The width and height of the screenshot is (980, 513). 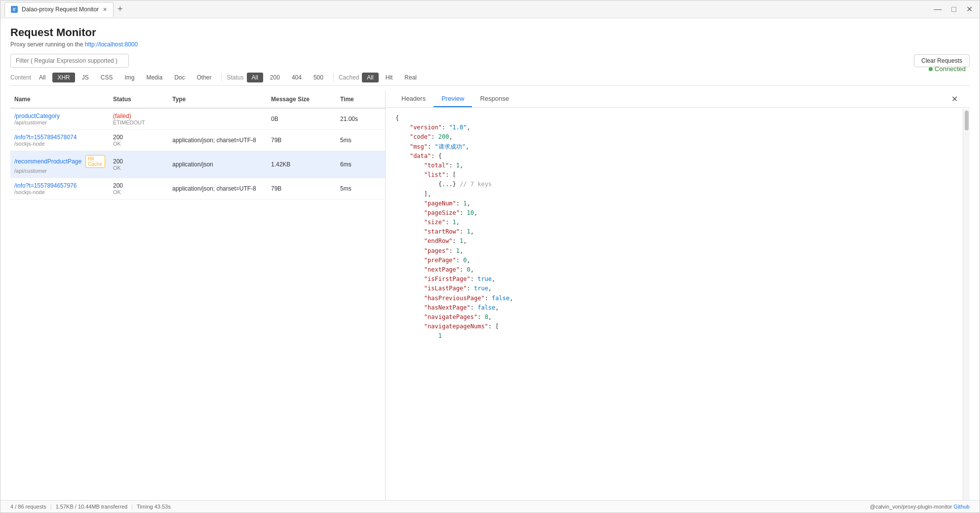 I want to click on window-controls: — □ ✕, so click(x=953, y=9).